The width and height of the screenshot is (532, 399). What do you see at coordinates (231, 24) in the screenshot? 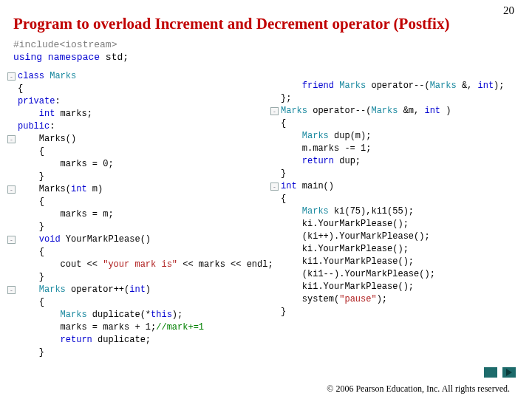
I see `slide-title: Program to overload Increment and Decrem…` at bounding box center [231, 24].